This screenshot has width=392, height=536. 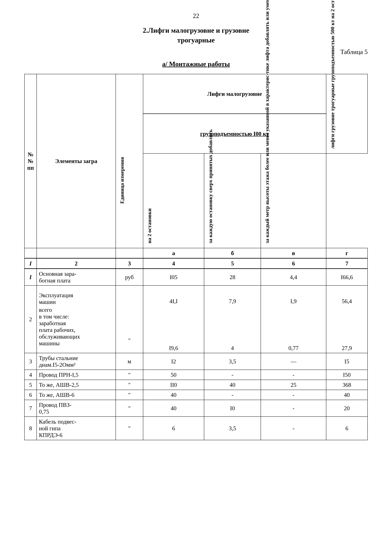 I want to click on header-col-III: 3, so click(x=130, y=263).